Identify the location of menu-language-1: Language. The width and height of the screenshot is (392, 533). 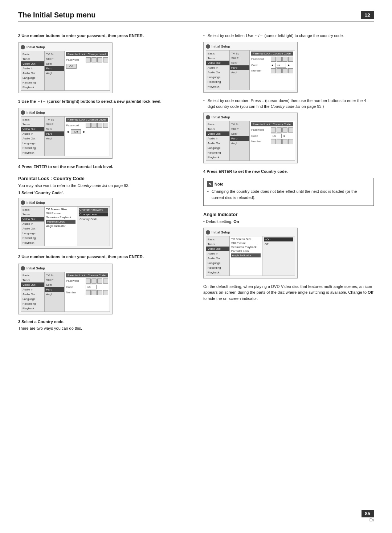
(33, 78).